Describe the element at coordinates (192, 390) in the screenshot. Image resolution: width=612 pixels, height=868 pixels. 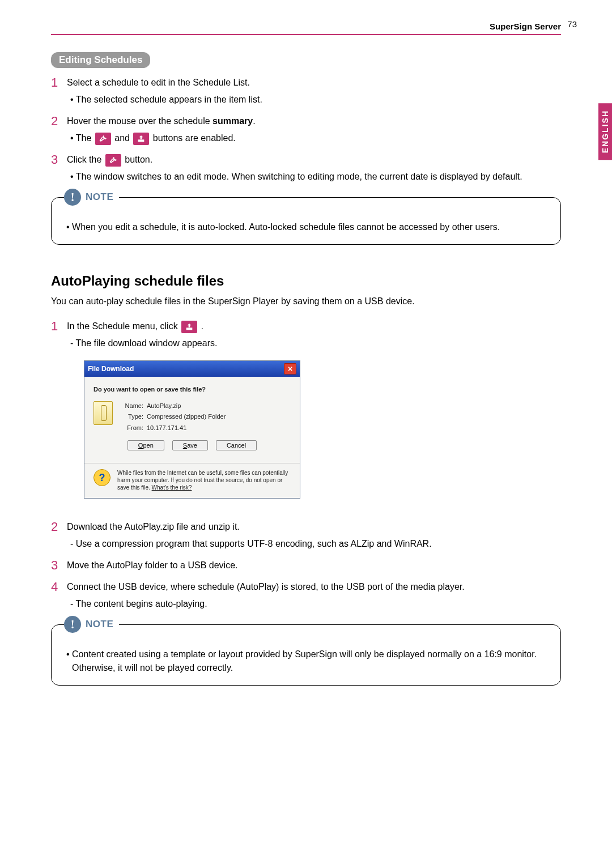
I see `dialog-question: Do you want to open or save this file?` at that location.